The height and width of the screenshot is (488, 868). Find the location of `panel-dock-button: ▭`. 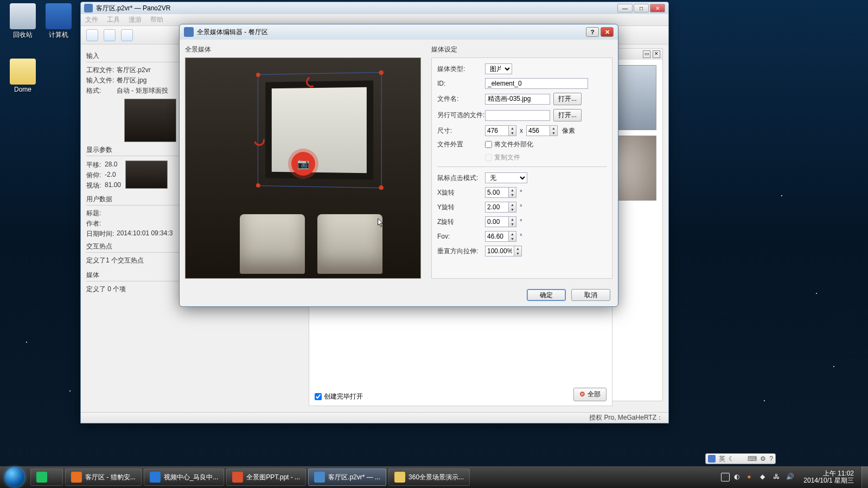

panel-dock-button: ▭ is located at coordinates (647, 54).